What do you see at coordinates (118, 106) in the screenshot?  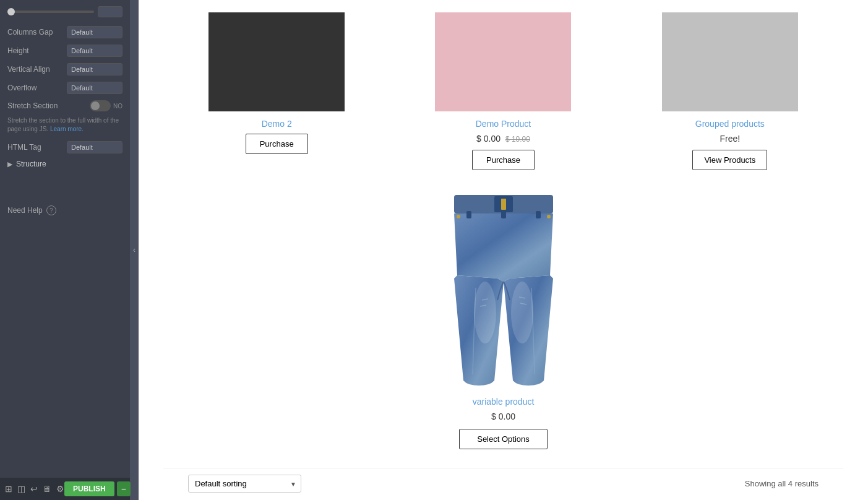 I see `toggle-off-label: NO` at bounding box center [118, 106].